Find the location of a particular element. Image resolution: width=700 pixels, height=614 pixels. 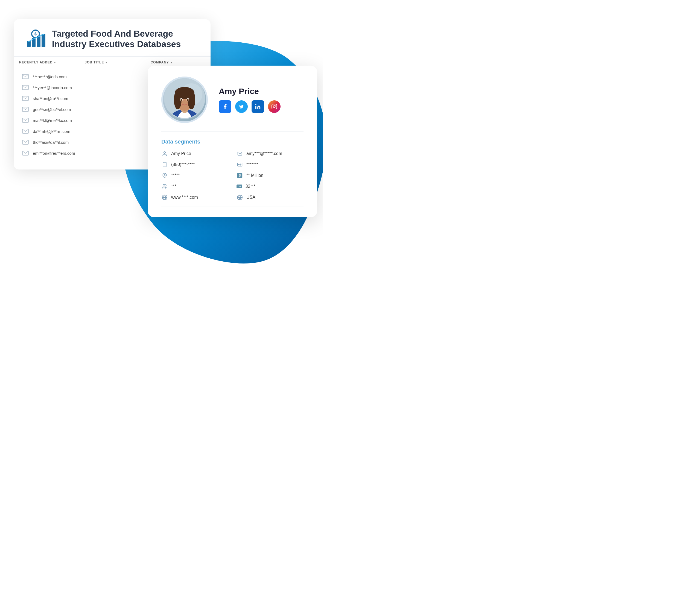

location-icon is located at coordinates (164, 175).